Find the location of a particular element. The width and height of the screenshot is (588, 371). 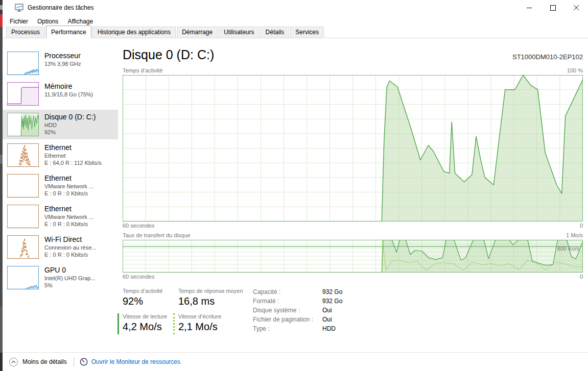

sidebar-item-title: Disque 0 (D: C:) is located at coordinates (70, 117).